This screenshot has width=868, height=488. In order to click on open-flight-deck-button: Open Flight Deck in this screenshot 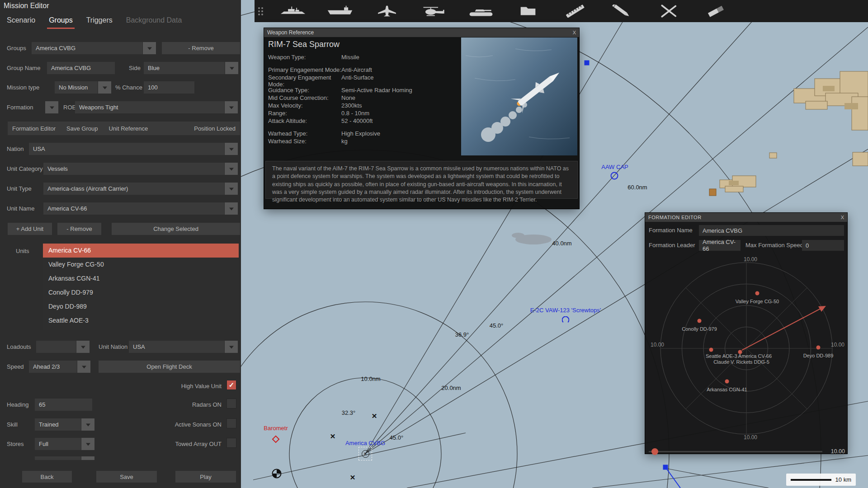, I will do `click(169, 367)`.